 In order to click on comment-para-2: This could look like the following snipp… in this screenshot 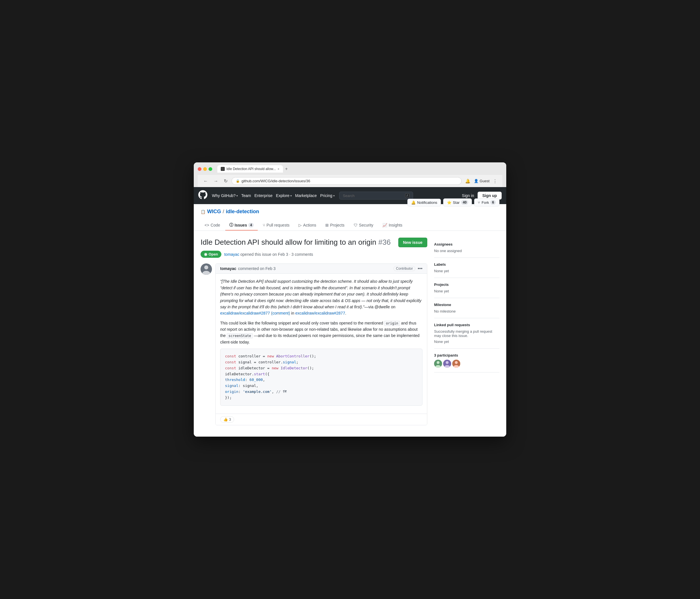, I will do `click(321, 333)`.